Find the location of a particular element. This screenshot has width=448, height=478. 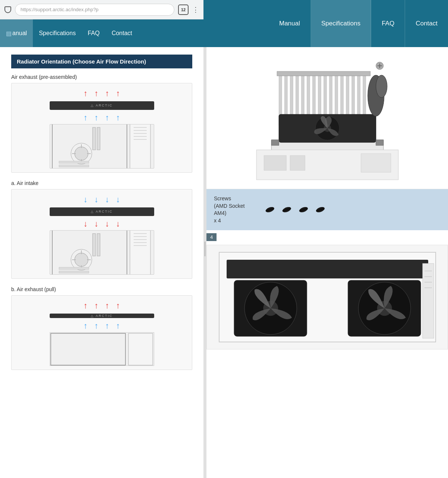

airflow-label-2: a. Air intake is located at coordinates (102, 183).